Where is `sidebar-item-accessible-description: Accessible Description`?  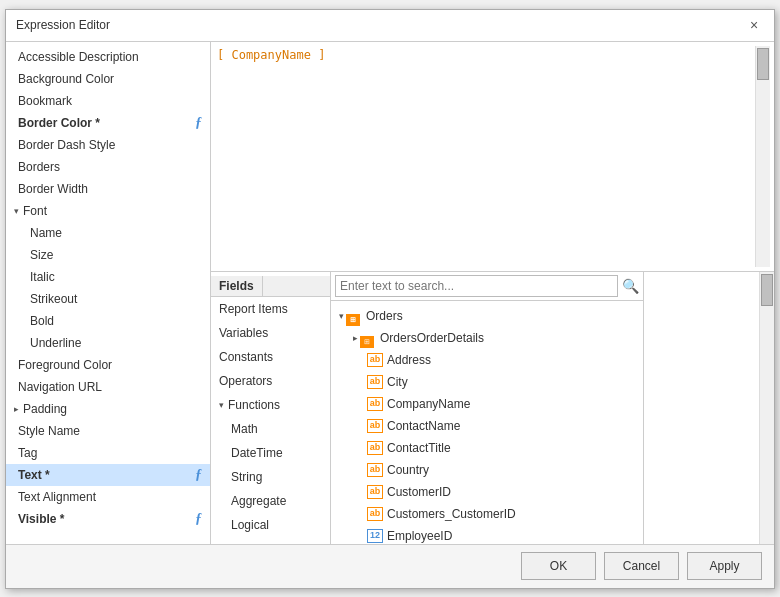 sidebar-item-accessible-description: Accessible Description is located at coordinates (108, 57).